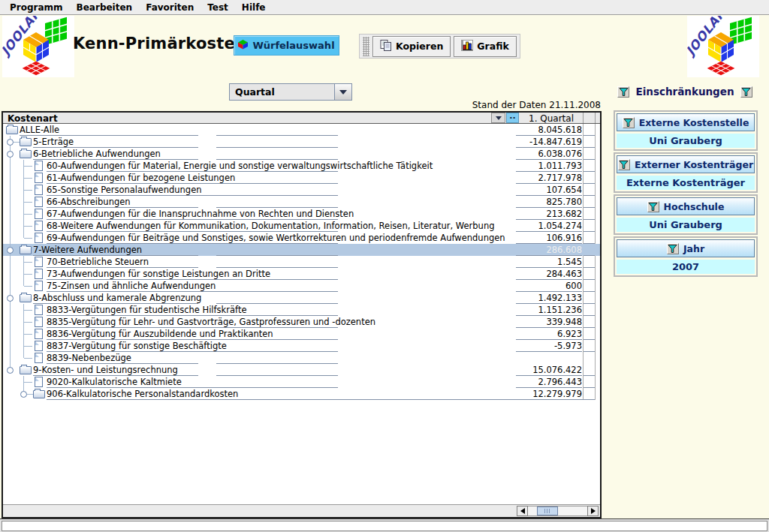 This screenshot has width=769, height=532. What do you see at coordinates (38, 47) in the screenshot?
I see `joolap-logo-left: JOOLAP` at bounding box center [38, 47].